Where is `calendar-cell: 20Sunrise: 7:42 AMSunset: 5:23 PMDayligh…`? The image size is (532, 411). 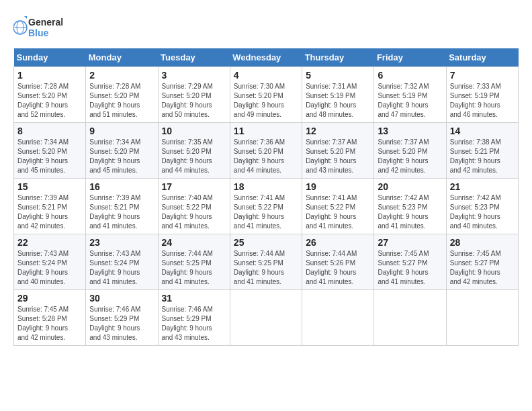 calendar-cell: 20Sunrise: 7:42 AMSunset: 5:23 PMDayligh… is located at coordinates (410, 207).